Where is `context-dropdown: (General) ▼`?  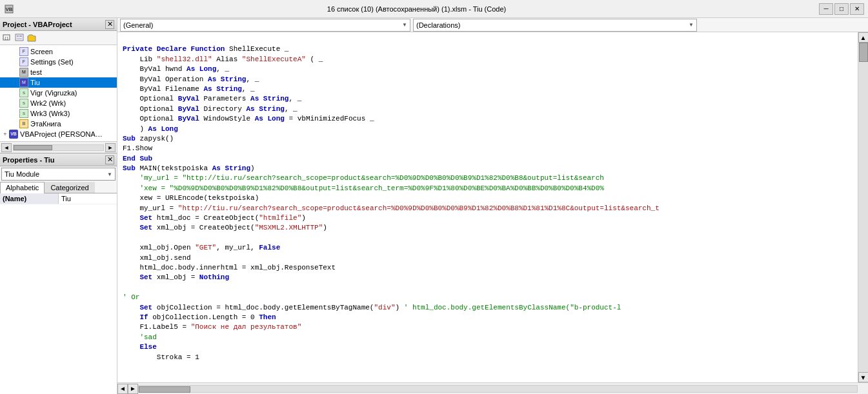
context-dropdown: (General) ▼ is located at coordinates (265, 25).